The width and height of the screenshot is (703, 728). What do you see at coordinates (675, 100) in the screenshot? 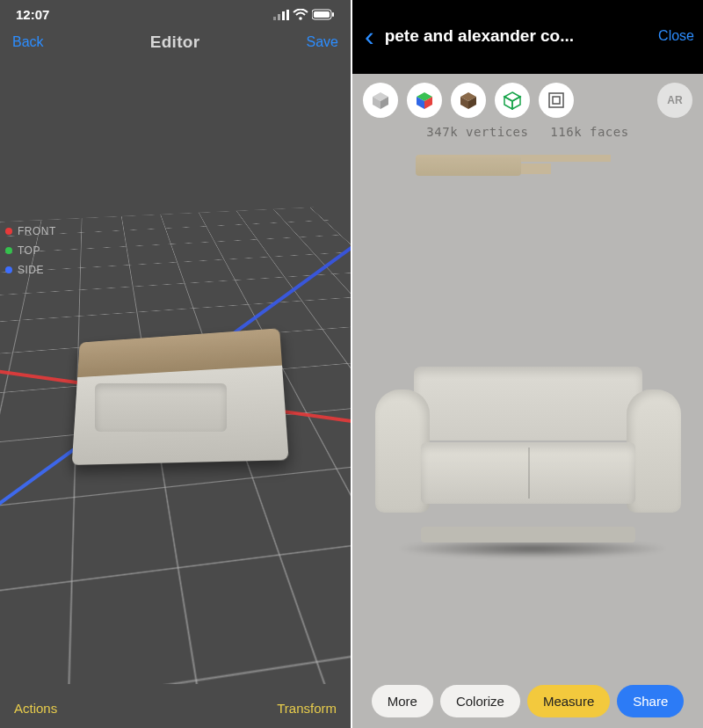
I see `ar-button: AR` at bounding box center [675, 100].